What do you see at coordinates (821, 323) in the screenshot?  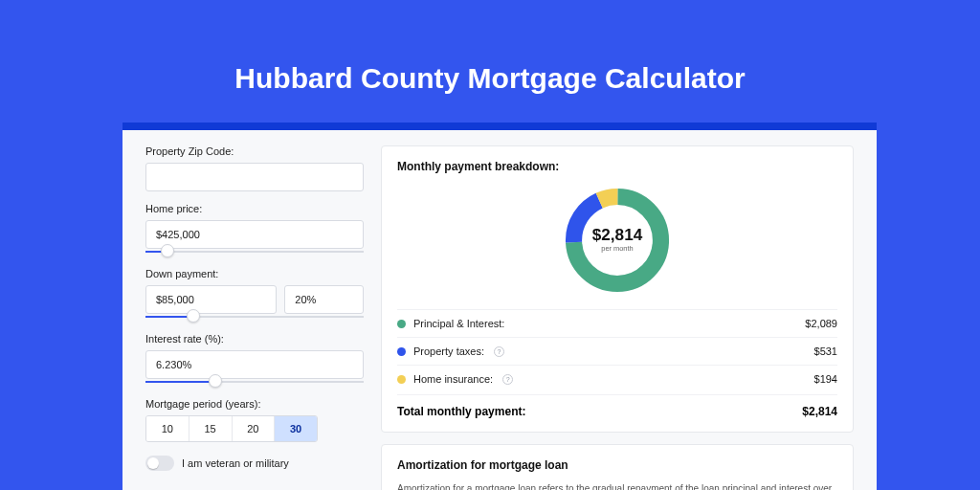 I see `legend-value: $2,089` at bounding box center [821, 323].